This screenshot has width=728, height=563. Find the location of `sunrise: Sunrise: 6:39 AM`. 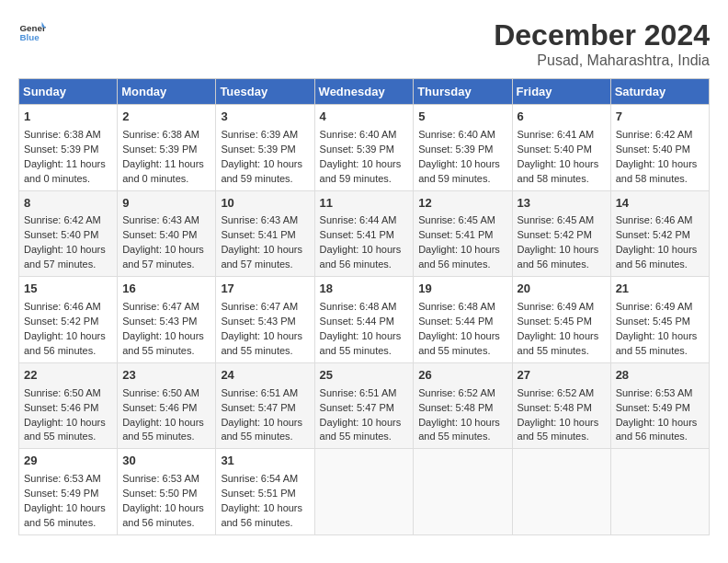

sunrise: Sunrise: 6:39 AM is located at coordinates (259, 134).